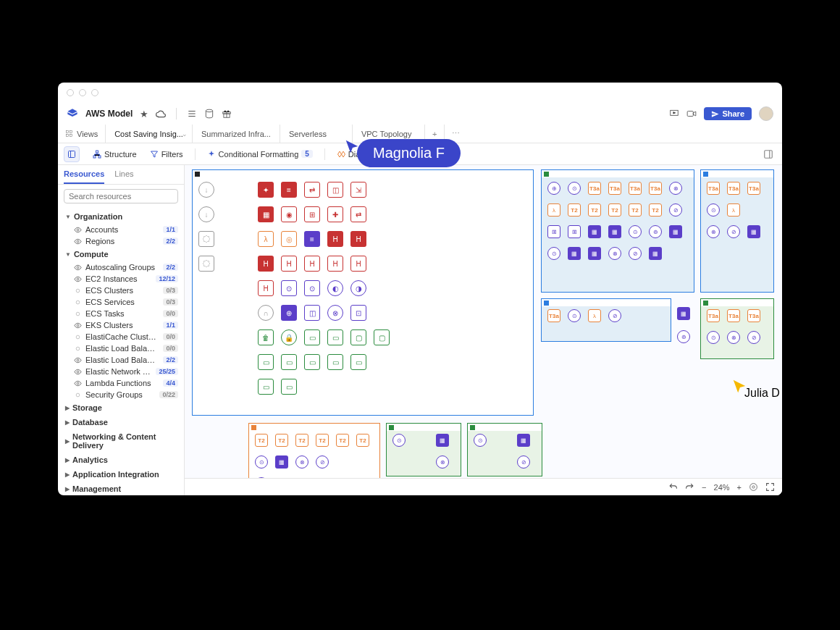 This screenshot has height=630, width=840. Describe the element at coordinates (266, 313) in the screenshot. I see `canvas-node: ∩` at that location.